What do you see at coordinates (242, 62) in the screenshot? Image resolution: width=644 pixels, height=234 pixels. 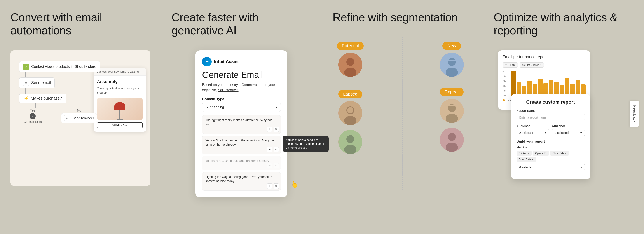 I see `intuit-assist-badge: ✦ Intuit Assist` at bounding box center [242, 62].